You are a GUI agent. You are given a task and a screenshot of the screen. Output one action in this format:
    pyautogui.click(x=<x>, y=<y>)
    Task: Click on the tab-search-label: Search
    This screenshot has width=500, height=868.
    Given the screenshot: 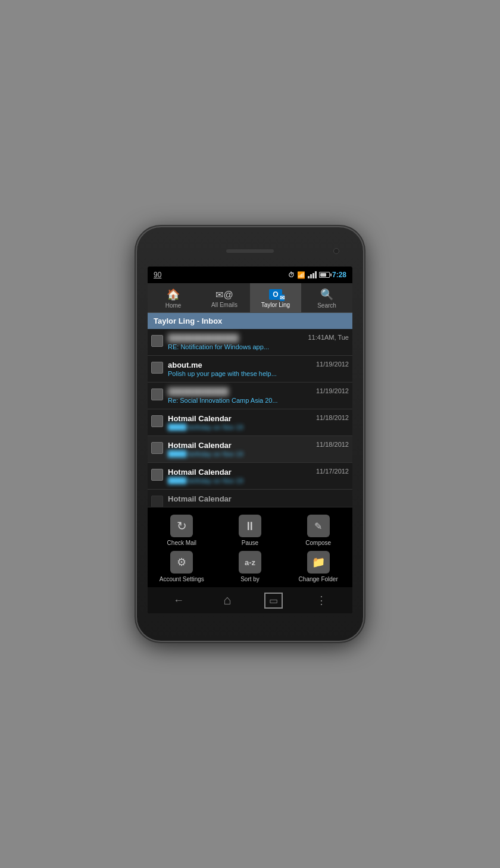 What is the action you would take?
    pyautogui.click(x=327, y=306)
    